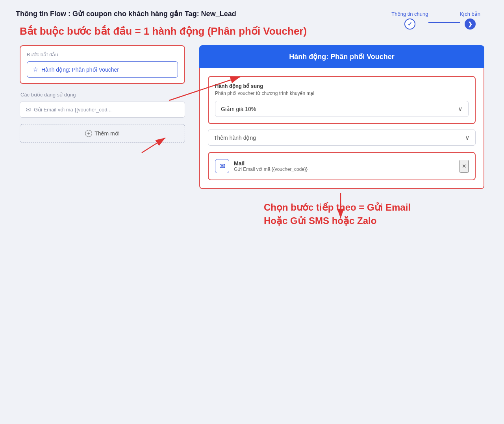 This screenshot has height=424, width=504. Describe the element at coordinates (80, 70) in the screenshot. I see `voucher-action-text: Hành động: Phân phối Voucher` at that location.